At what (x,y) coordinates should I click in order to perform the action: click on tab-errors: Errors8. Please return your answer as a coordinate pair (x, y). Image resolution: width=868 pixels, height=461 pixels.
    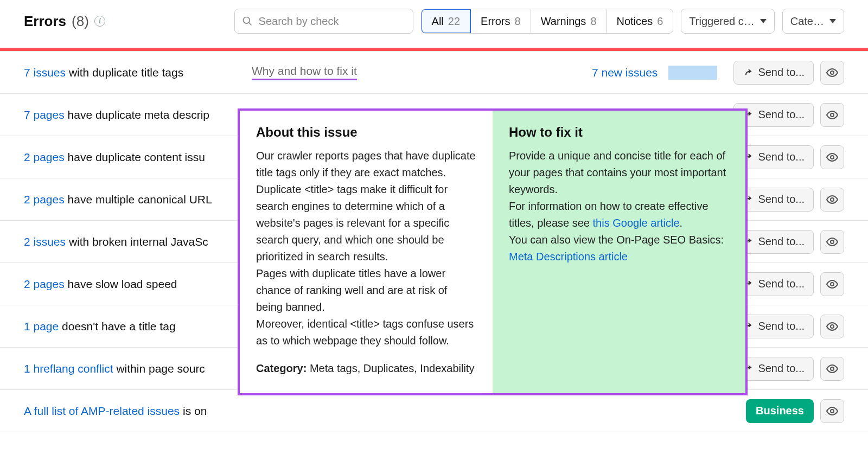
    Looking at the image, I should click on (501, 21).